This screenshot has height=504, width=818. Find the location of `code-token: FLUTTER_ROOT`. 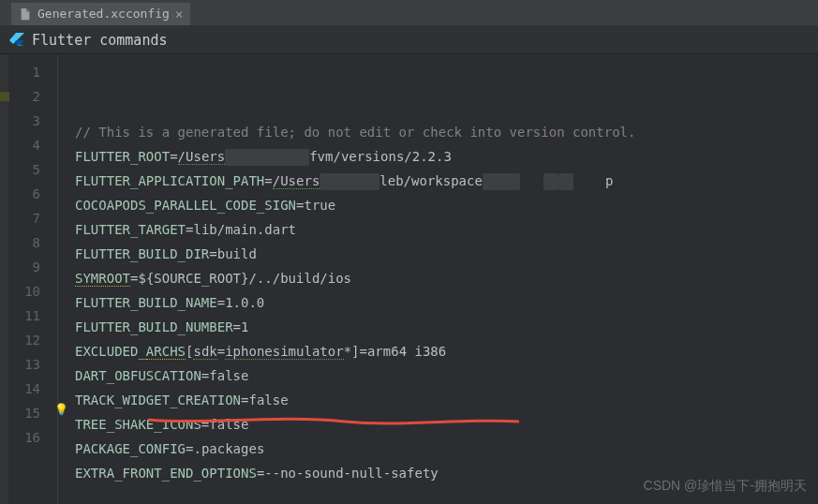

code-token: FLUTTER_ROOT is located at coordinates (122, 156).